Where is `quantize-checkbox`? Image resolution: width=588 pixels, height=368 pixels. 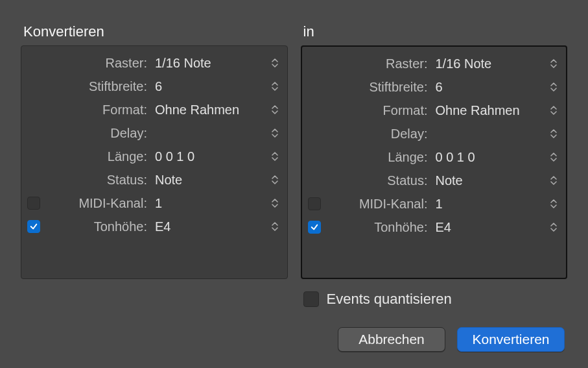
quantize-checkbox is located at coordinates (311, 299).